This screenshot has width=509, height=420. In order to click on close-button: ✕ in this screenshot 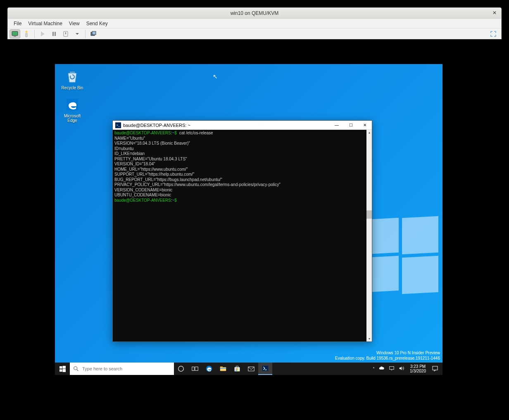, I will do `click(365, 125)`.